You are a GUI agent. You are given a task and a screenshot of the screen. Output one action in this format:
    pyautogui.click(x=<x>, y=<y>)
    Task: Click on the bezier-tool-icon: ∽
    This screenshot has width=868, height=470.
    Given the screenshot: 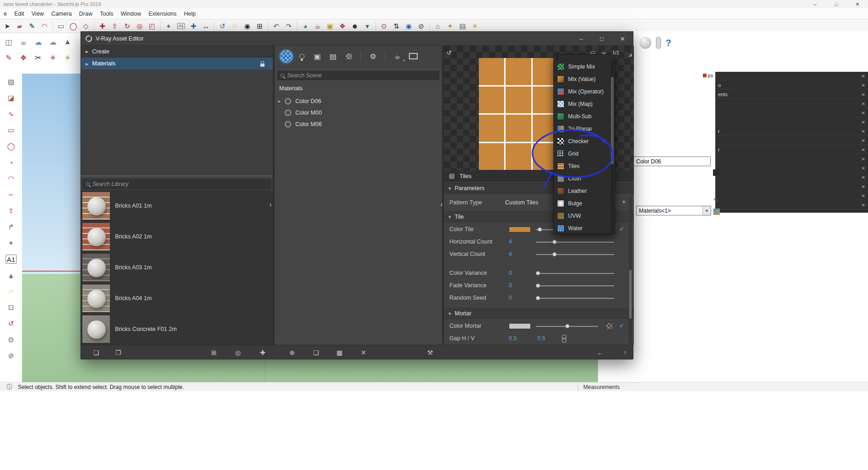 What is the action you would take?
    pyautogui.click(x=11, y=195)
    